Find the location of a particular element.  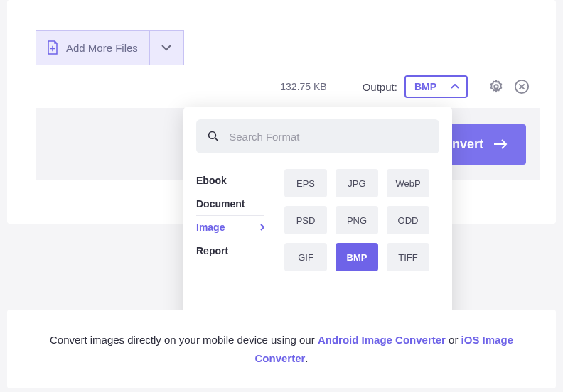

chevron-up-icon is located at coordinates (455, 87).